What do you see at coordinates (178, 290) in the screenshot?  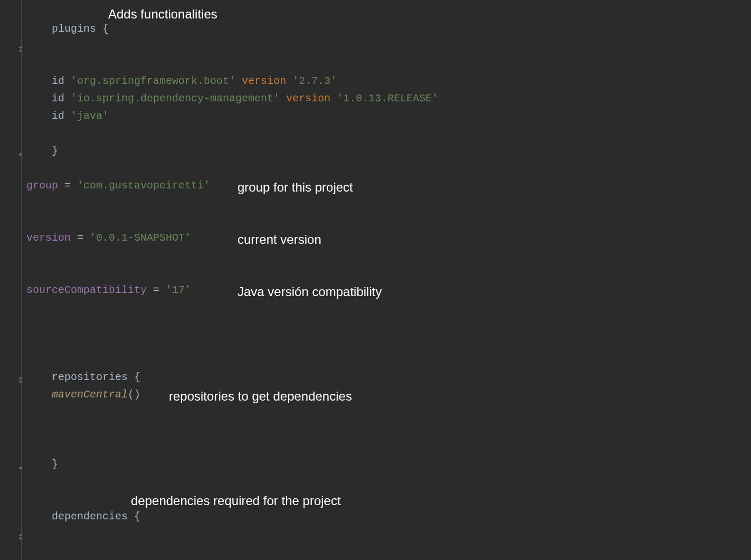 I see `source-value: '17'` at bounding box center [178, 290].